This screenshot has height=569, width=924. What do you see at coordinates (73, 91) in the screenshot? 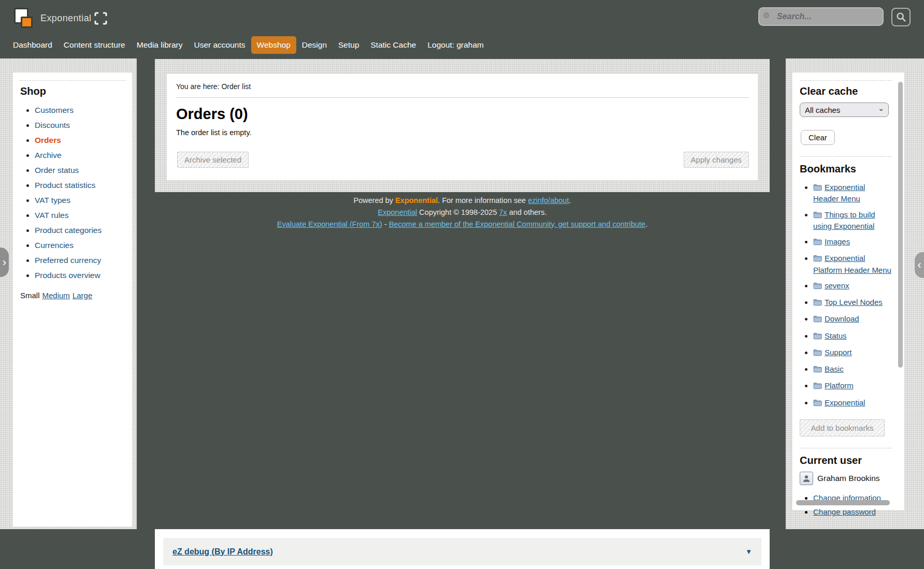
I see `shop-panel-title: Shop` at bounding box center [73, 91].